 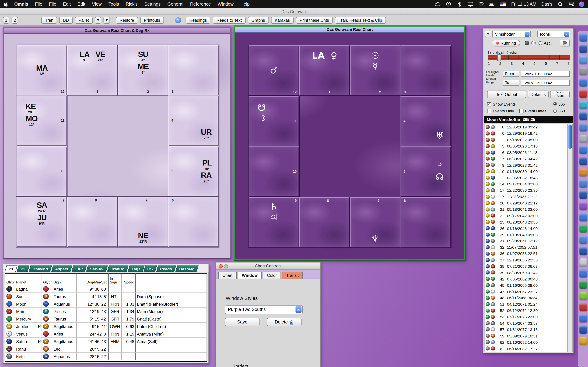 What do you see at coordinates (526, 310) in the screenshot?
I see `dasha-row: 52 06/12/2072 12:30` at bounding box center [526, 310].